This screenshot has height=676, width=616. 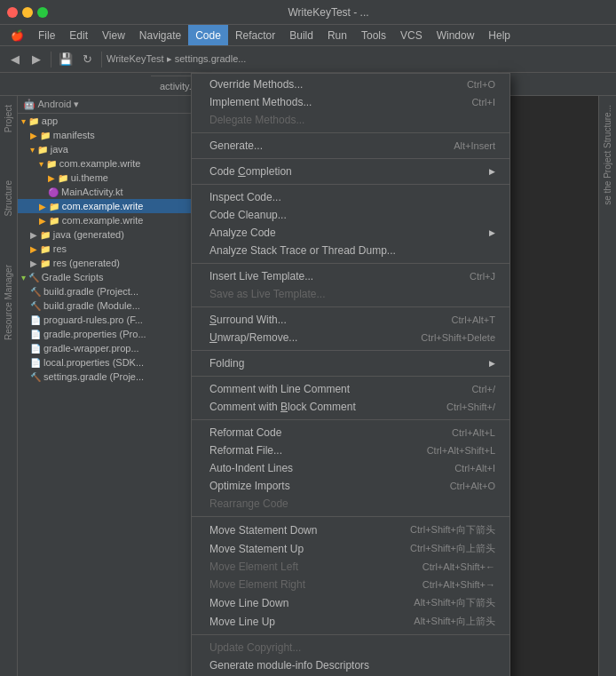 What do you see at coordinates (351, 171) in the screenshot?
I see `menu-code-completion: Code Completion` at bounding box center [351, 171].